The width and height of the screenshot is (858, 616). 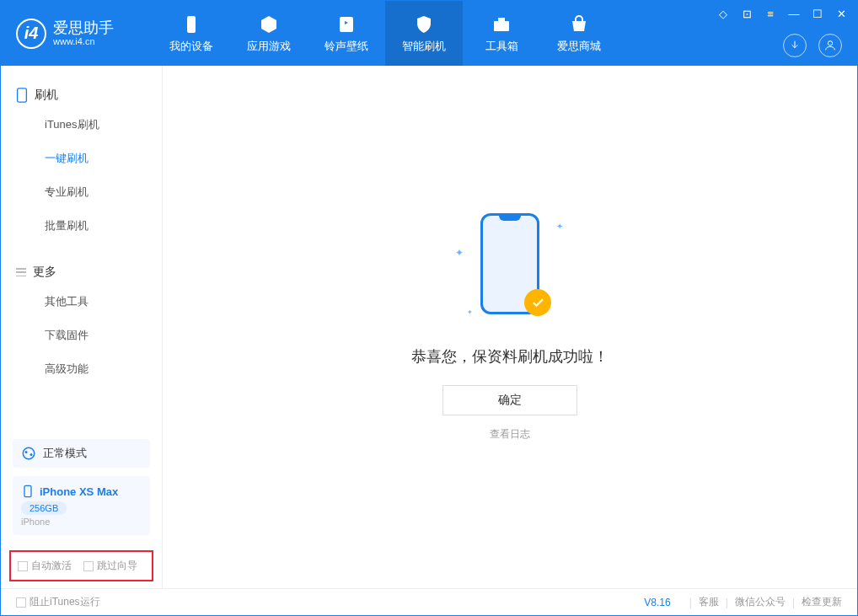 What do you see at coordinates (579, 46) in the screenshot?
I see `tab-label: 爱思商城` at bounding box center [579, 46].